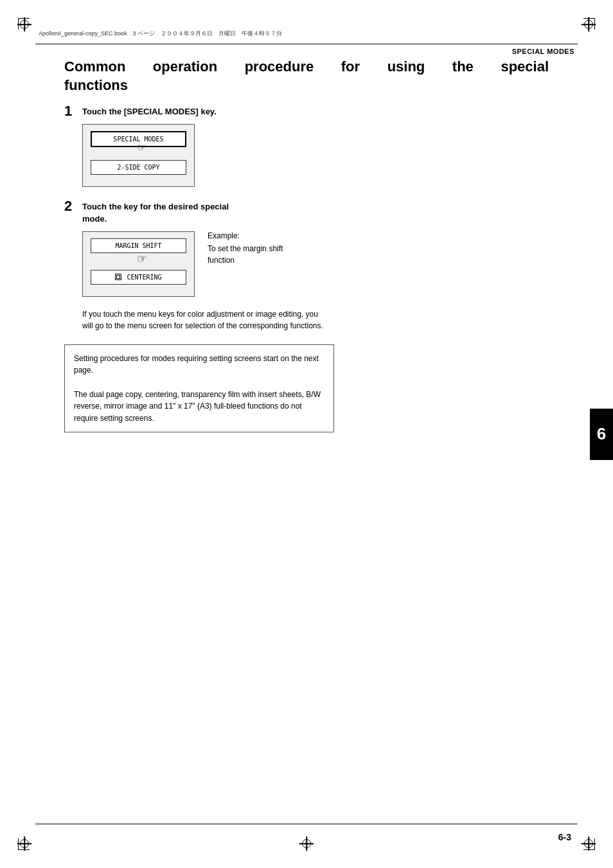 This screenshot has width=613, height=868. Describe the element at coordinates (315, 265) in the screenshot. I see `step-2-layout: MARGIN SHIFT ☞ CENTERING` at that location.